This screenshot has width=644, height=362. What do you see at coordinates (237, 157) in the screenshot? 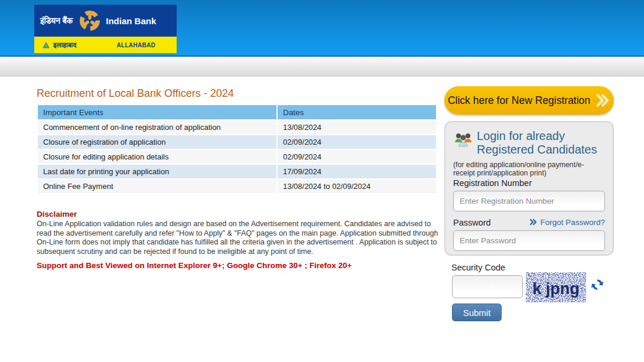
I see `table-row: Closure for editing application details0…` at bounding box center [237, 157].